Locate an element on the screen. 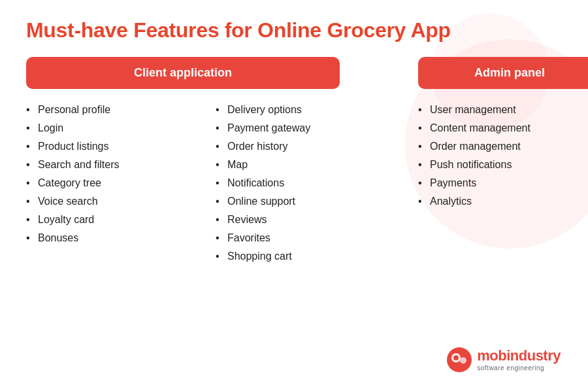  list-item: Shopping cart is located at coordinates (310, 256).